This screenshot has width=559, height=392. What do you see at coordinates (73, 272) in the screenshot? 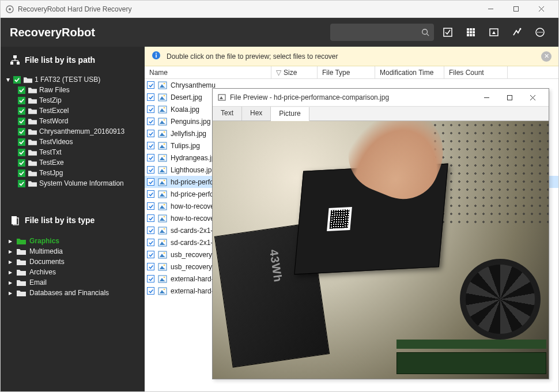
I see `type-item: ▸Archives` at bounding box center [73, 272].